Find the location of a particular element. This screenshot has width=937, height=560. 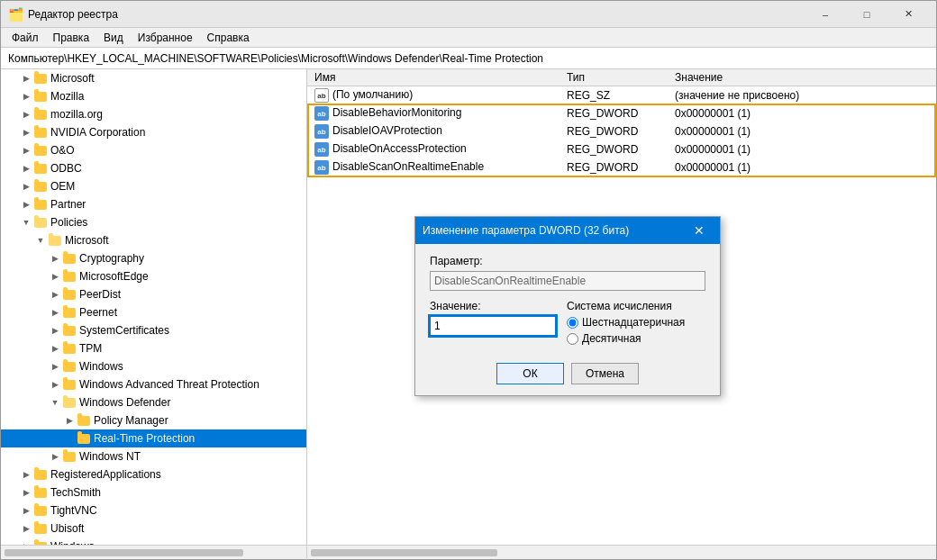

radio-hex-label: Шестнадцатеричная is located at coordinates (633, 322).